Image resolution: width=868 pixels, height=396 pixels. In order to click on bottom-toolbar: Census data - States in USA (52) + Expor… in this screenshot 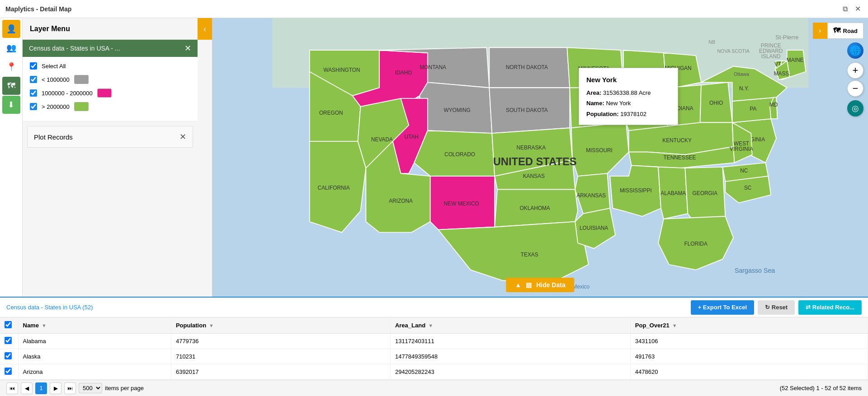, I will do `click(434, 307)`.